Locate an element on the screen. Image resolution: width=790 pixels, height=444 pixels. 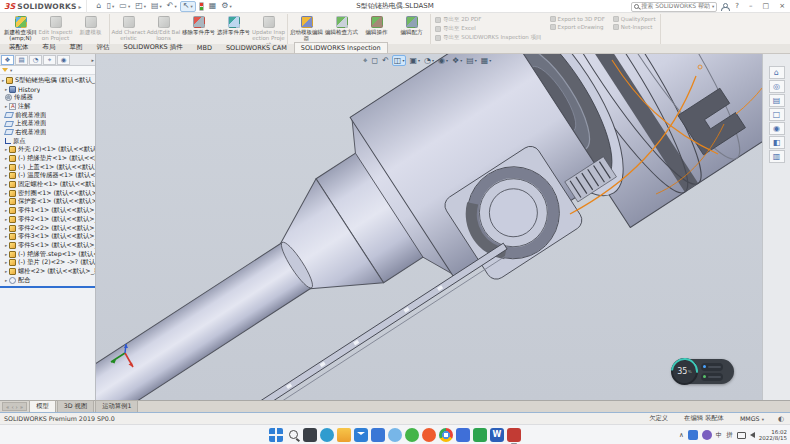
tab-scroll-buttons: « ‹ › » is located at coordinates (14, 406).